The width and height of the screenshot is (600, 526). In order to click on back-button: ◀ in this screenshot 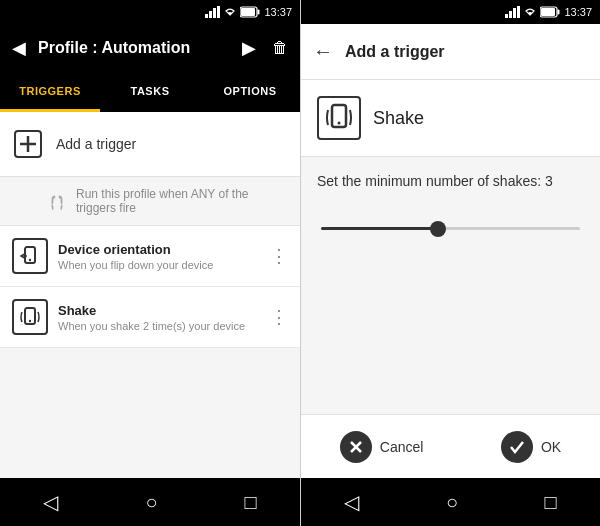, I will do `click(19, 48)`.